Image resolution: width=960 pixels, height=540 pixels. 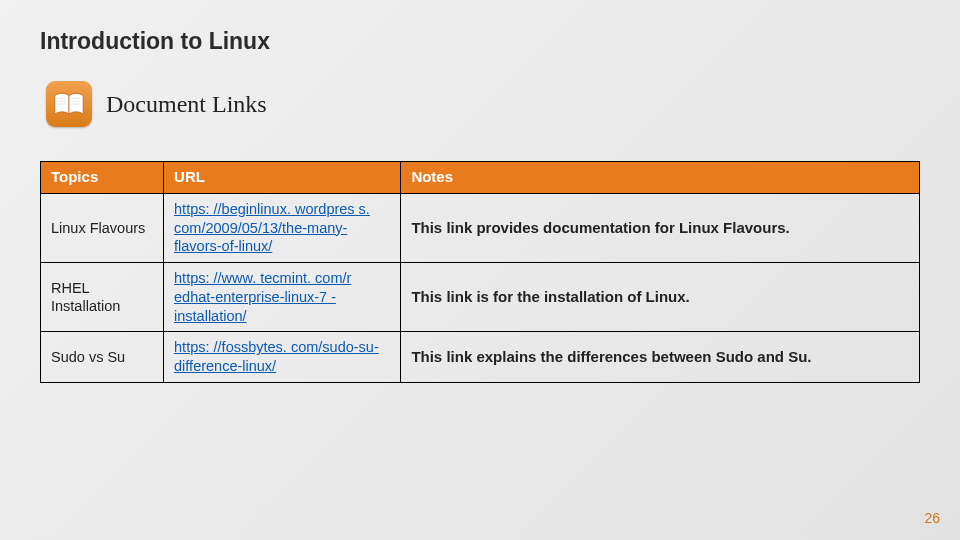 I want to click on url-cell: https: //www. tecmint. com/r edhat-enter…, so click(x=282, y=298).